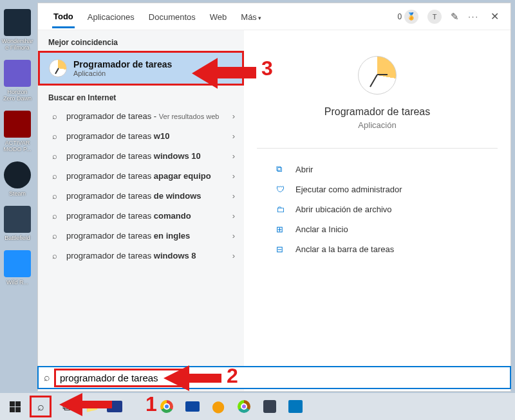 The height and width of the screenshot is (420, 515). What do you see at coordinates (218, 406) in the screenshot?
I see `taskbar-app: ⬤` at bounding box center [218, 406].